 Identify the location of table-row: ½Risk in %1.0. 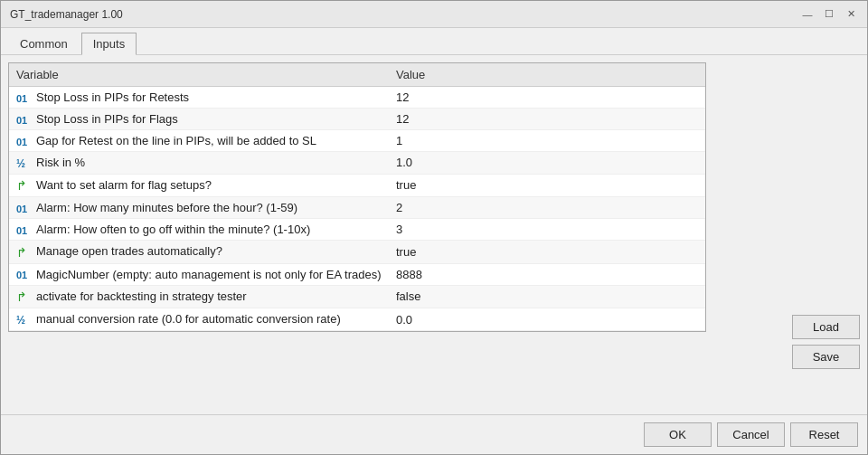
(357, 163).